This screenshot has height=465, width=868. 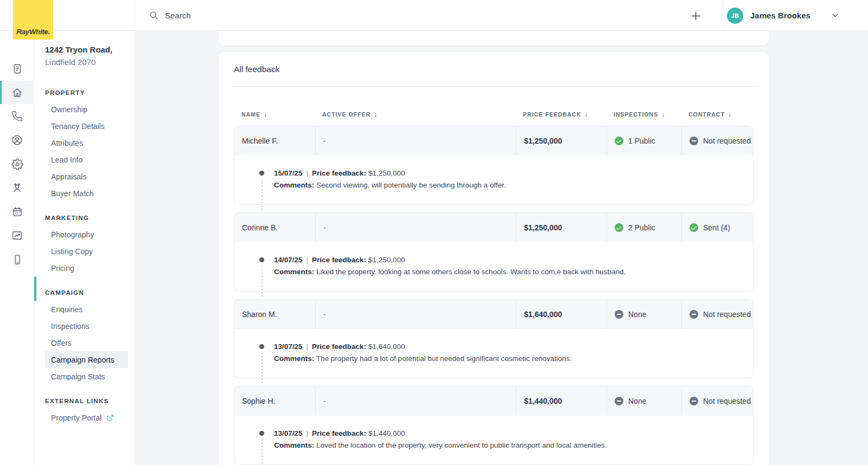 I want to click on feedback-headline: 14/07/25|Price feedback:$1,250,000, so click(x=507, y=260).